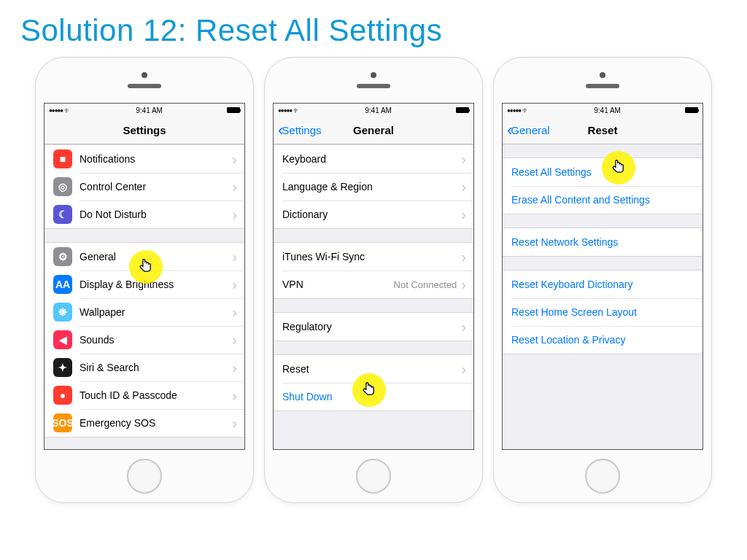 Image resolution: width=747 pixels, height=560 pixels. I want to click on settings-row: Language & Region ›, so click(374, 187).